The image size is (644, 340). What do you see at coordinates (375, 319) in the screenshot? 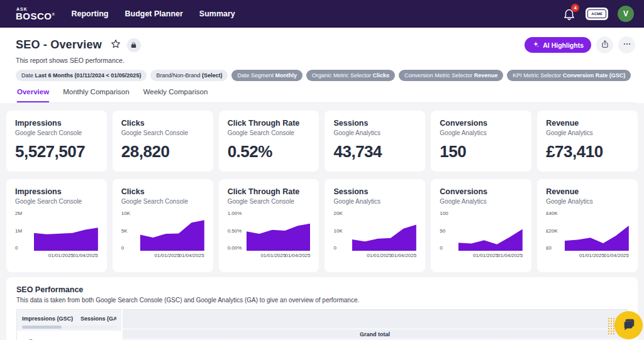
I see `table-header-spacer` at bounding box center [375, 319].